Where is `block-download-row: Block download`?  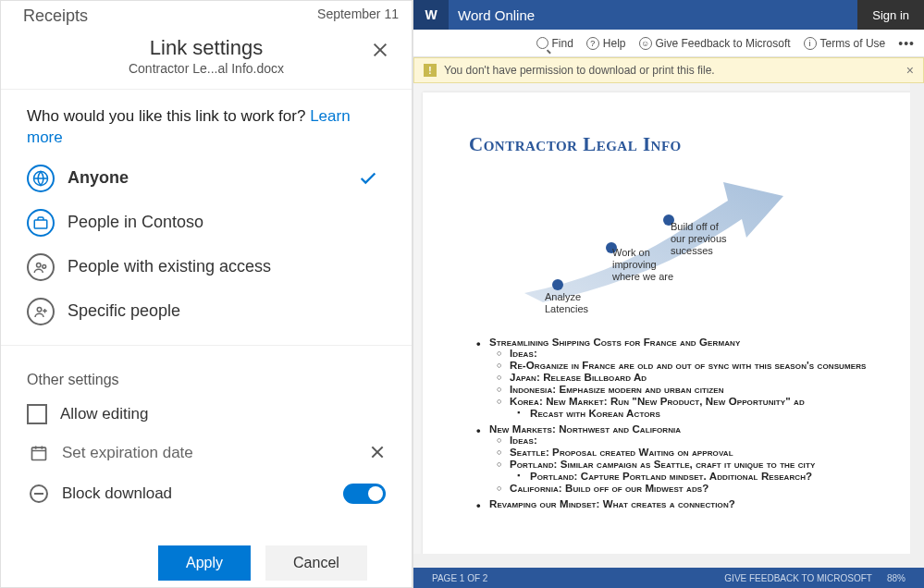
block-download-row: Block download is located at coordinates (206, 494).